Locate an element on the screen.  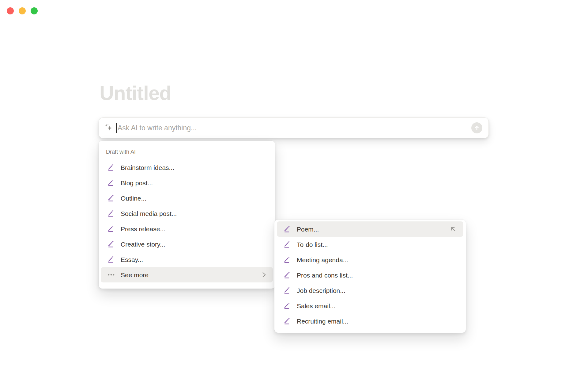
submenu-item-recruiting-email: Recruiting email... is located at coordinates (370, 321).